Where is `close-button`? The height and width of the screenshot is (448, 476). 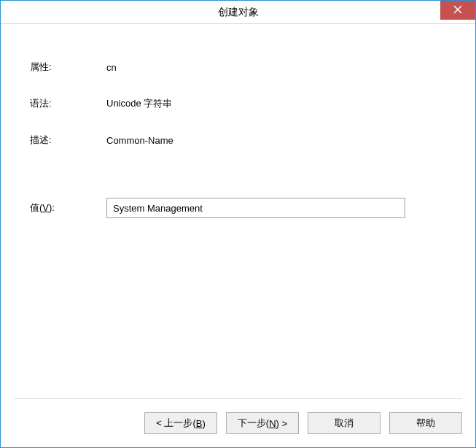
close-button is located at coordinates (458, 10).